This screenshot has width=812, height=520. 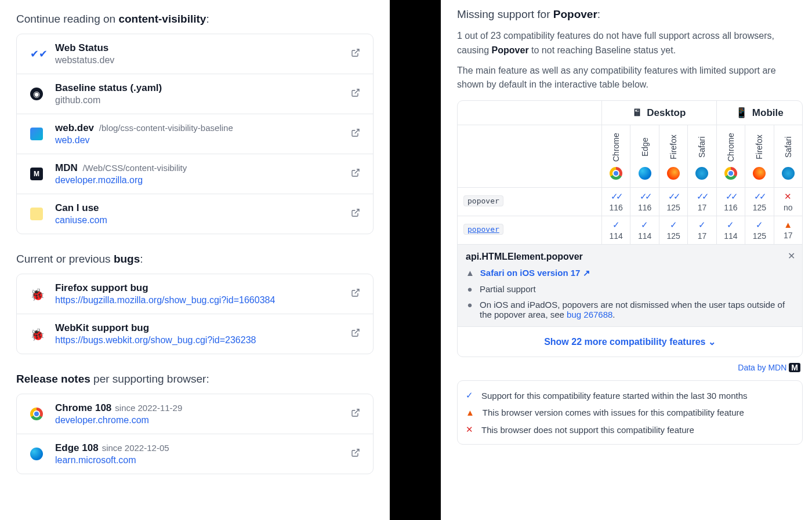 I want to click on resource-domain: developer.mozilla.org, so click(x=198, y=180).